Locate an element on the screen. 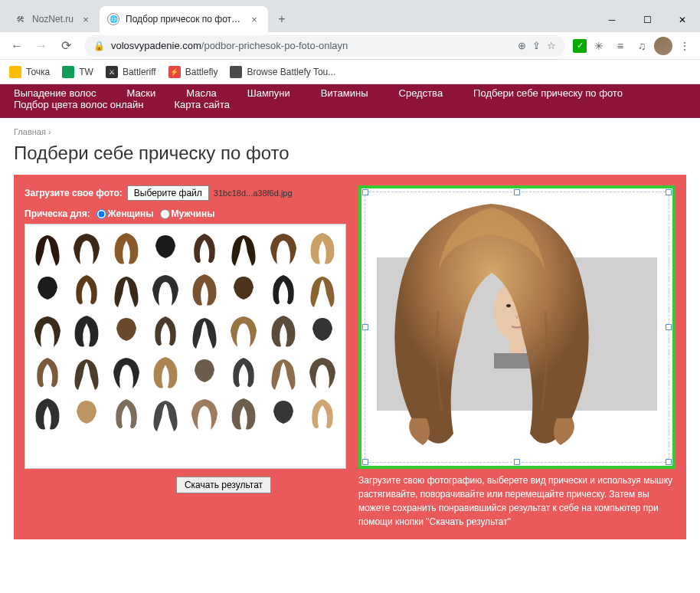 The height and width of the screenshot is (593, 700). nav-link: Подбор цвета волос онлайн is located at coordinates (79, 104).